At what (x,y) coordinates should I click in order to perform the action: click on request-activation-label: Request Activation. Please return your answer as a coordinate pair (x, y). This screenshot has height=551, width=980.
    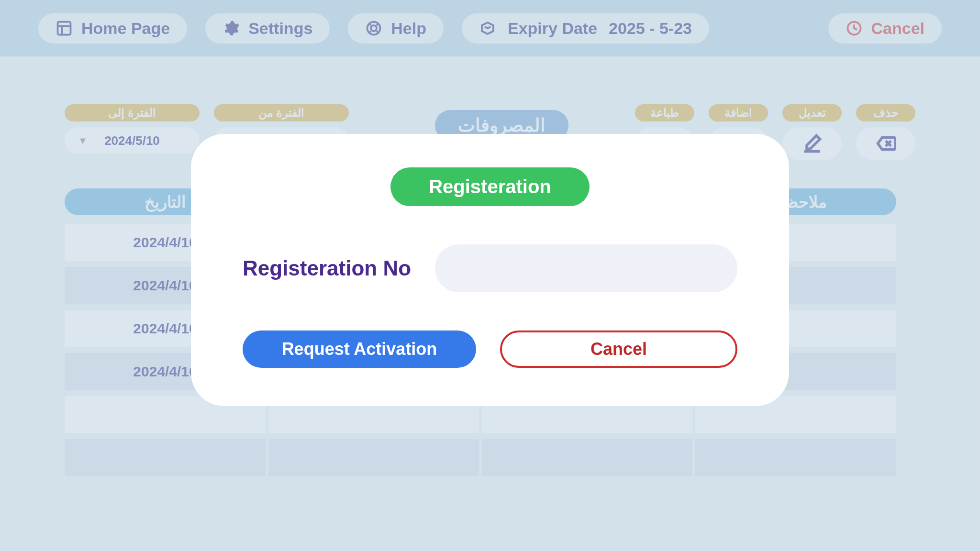
    Looking at the image, I should click on (360, 349).